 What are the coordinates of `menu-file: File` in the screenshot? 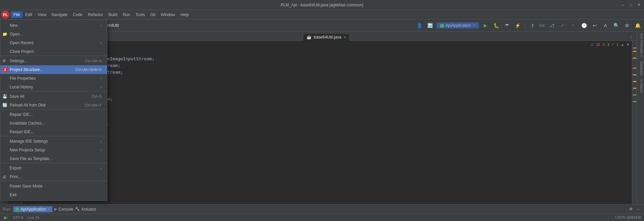 It's located at (17, 15).